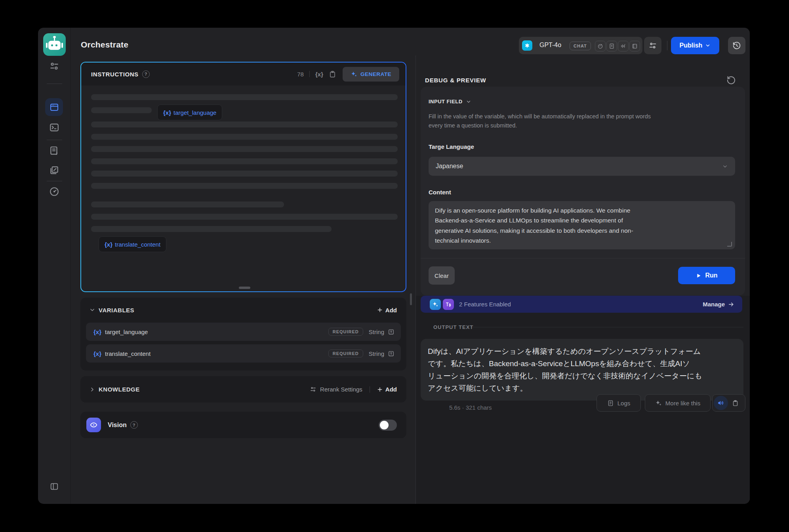  What do you see at coordinates (416, 279) in the screenshot?
I see `panel-divider` at bounding box center [416, 279].